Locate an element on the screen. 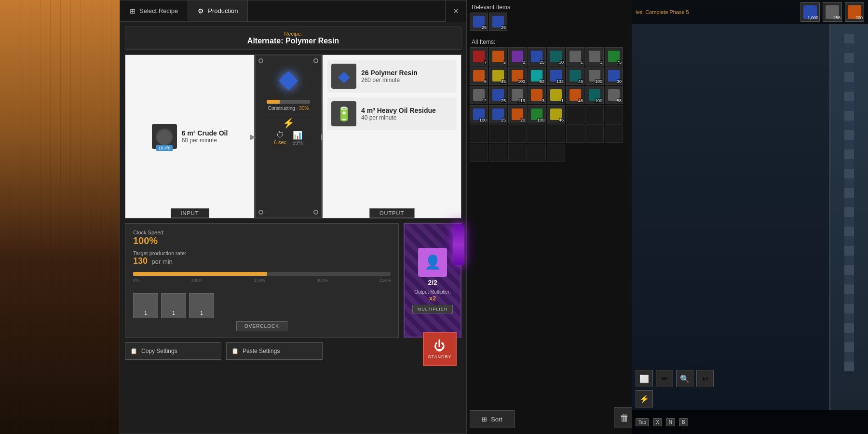  close-button: × is located at coordinates (456, 11).